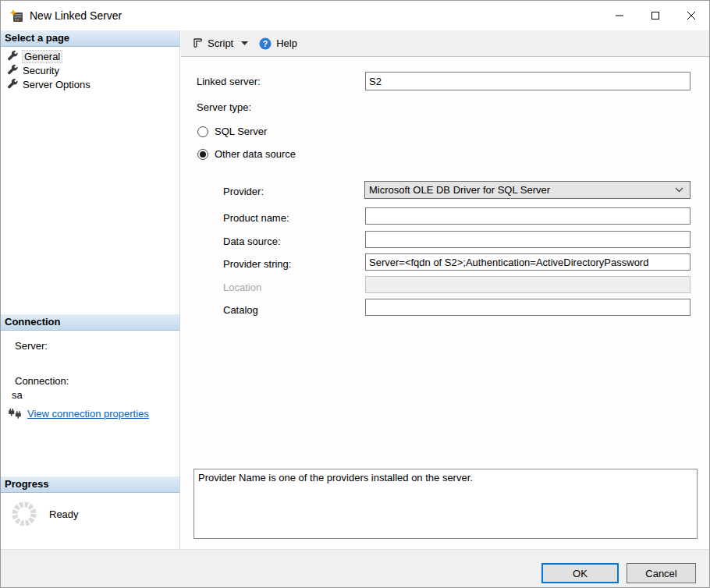  I want to click on data-source-input, so click(527, 239).